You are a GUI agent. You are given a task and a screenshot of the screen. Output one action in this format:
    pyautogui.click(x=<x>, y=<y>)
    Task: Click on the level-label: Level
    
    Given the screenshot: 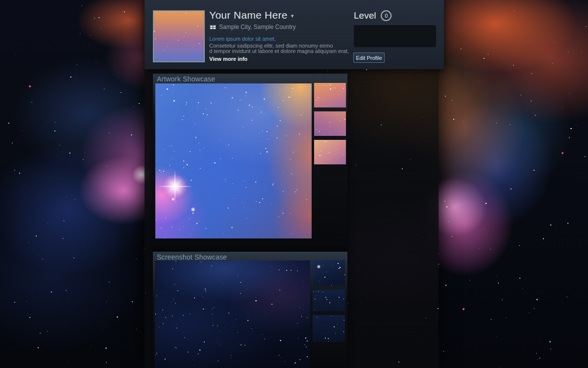 What is the action you would take?
    pyautogui.click(x=365, y=16)
    